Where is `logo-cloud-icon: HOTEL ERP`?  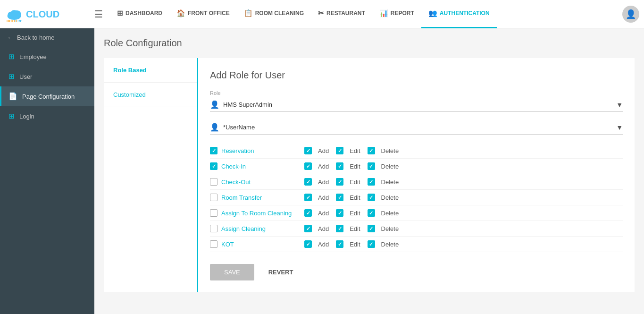
logo-cloud-icon: HOTEL ERP is located at coordinates (14, 14).